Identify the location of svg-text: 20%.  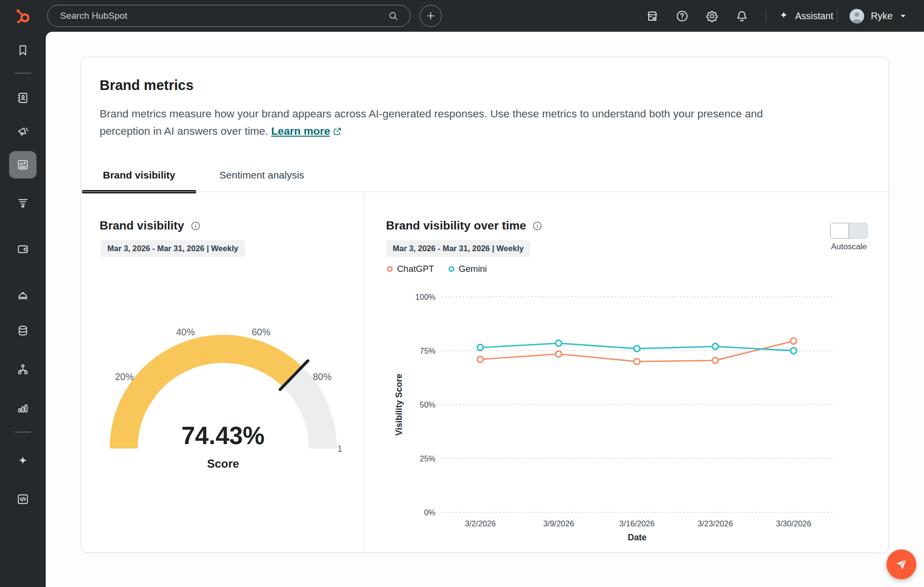
(124, 377).